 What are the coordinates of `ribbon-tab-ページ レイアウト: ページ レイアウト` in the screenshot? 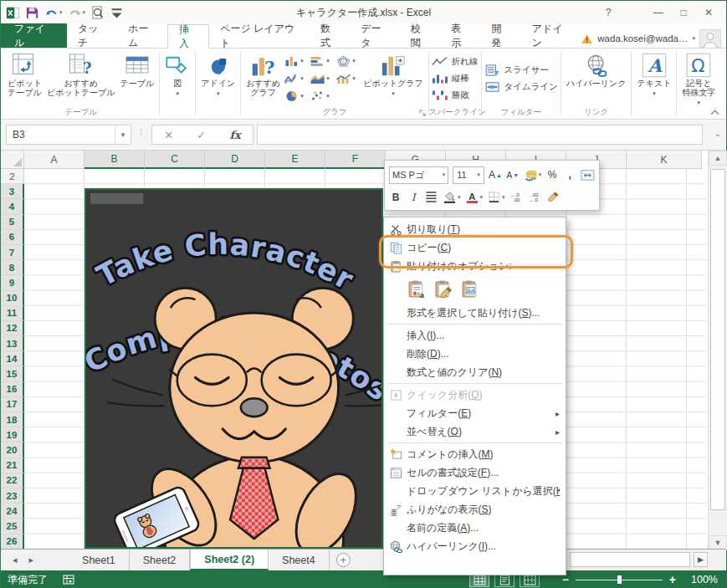 It's located at (259, 35).